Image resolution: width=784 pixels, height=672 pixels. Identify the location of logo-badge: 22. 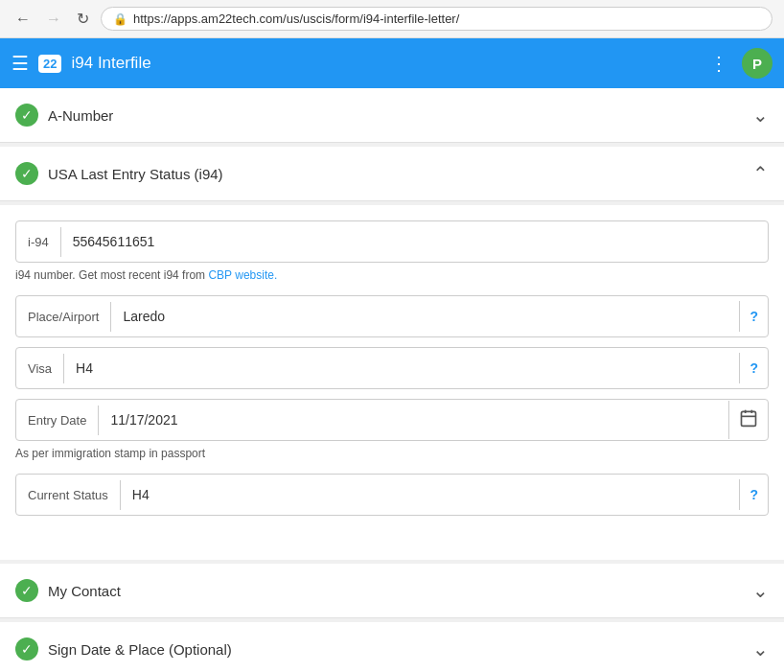
(50, 63).